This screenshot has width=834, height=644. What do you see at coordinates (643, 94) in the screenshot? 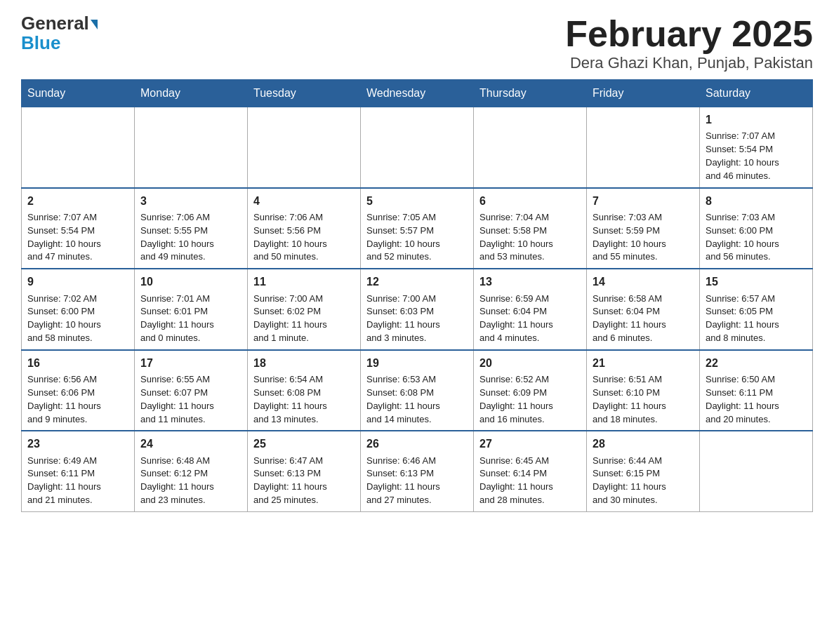
I see `day-header-friday: Friday` at bounding box center [643, 94].